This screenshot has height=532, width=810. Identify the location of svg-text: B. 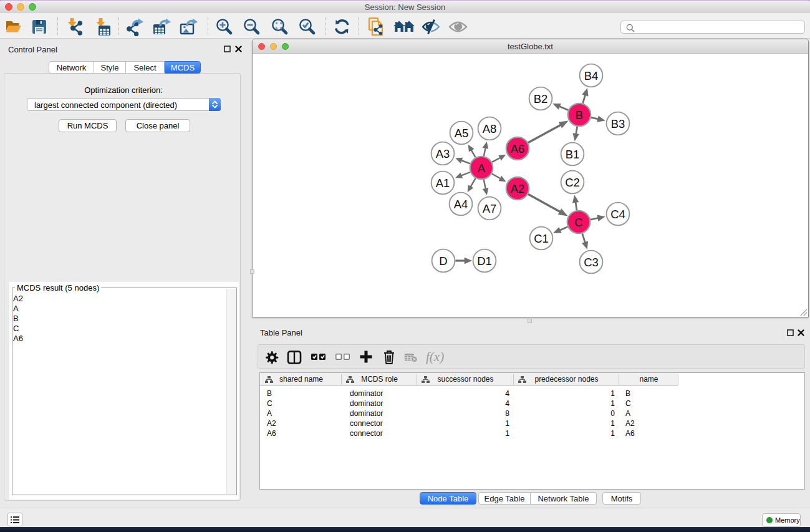
(579, 115).